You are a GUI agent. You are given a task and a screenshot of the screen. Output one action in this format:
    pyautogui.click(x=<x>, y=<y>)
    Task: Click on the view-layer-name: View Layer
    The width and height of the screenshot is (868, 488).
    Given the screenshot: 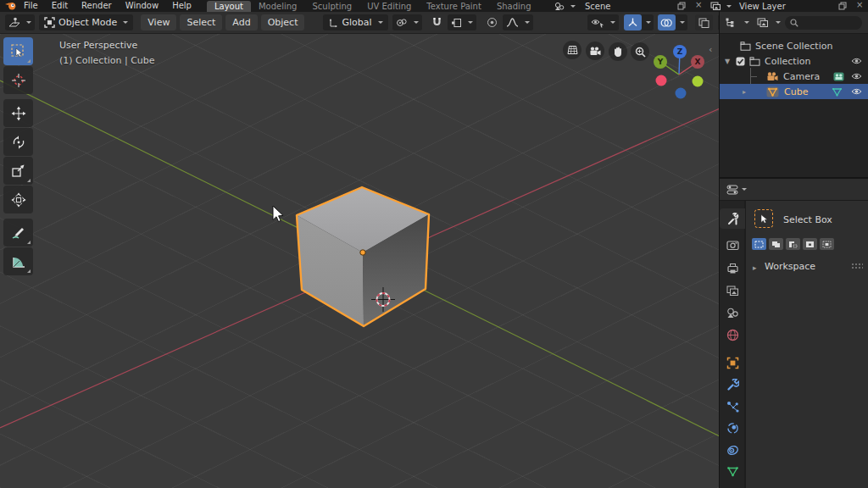 What is the action you would take?
    pyautogui.click(x=763, y=7)
    